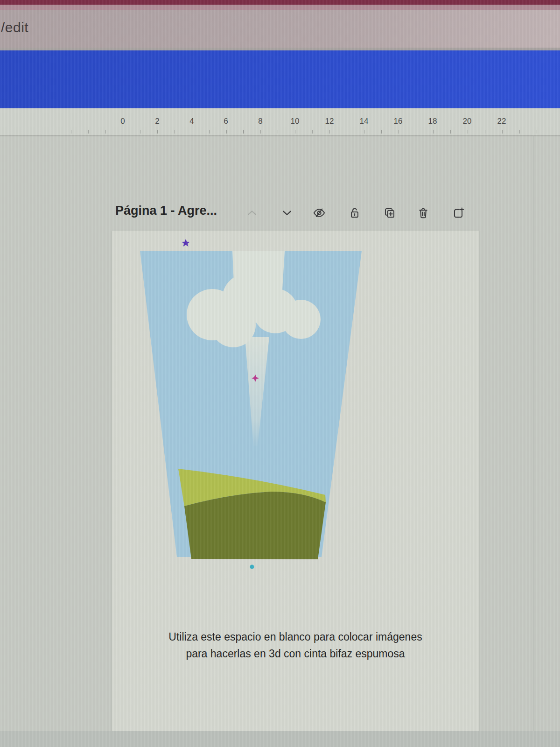 This screenshot has width=560, height=747. What do you see at coordinates (166, 211) in the screenshot?
I see `page-title: Página 1 - Agre...` at bounding box center [166, 211].